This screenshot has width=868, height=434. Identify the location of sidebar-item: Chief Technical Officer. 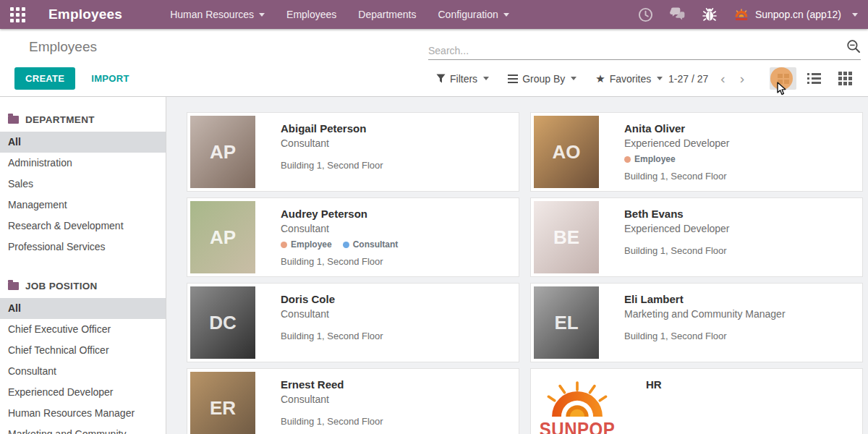
(82, 350).